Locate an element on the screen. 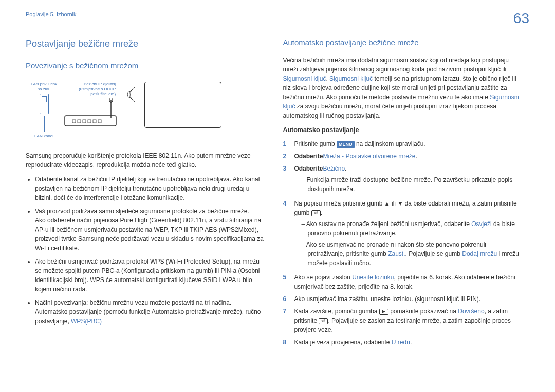 This screenshot has height=392, width=555. step-body: Ako se pojavi zaslon Unesite lozinku, pr… is located at coordinates (409, 282).